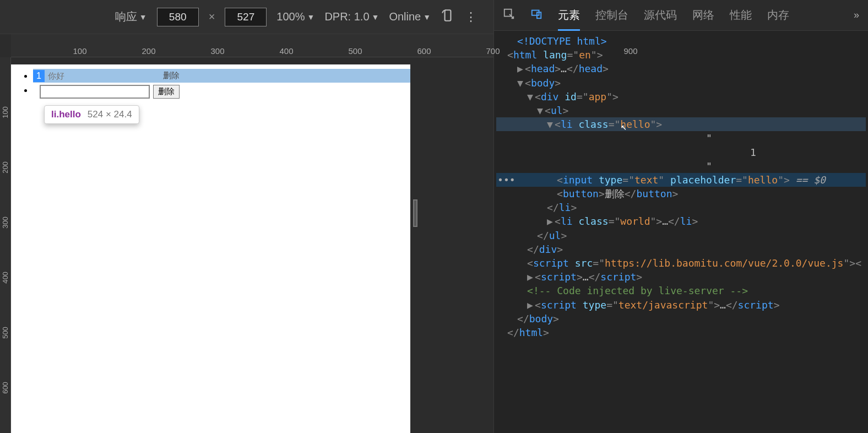  Describe the element at coordinates (569, 19) in the screenshot. I see `tab-elements: 元素` at that location.